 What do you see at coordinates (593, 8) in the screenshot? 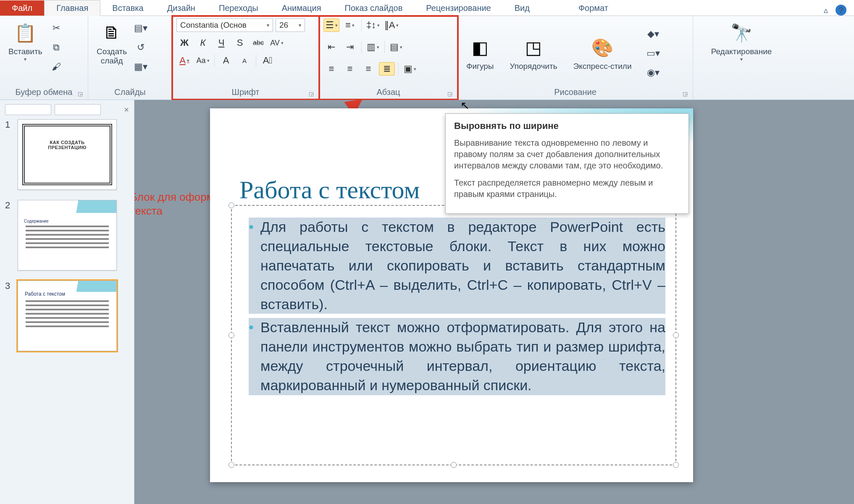
I see `tab-format: Формат` at bounding box center [593, 8].